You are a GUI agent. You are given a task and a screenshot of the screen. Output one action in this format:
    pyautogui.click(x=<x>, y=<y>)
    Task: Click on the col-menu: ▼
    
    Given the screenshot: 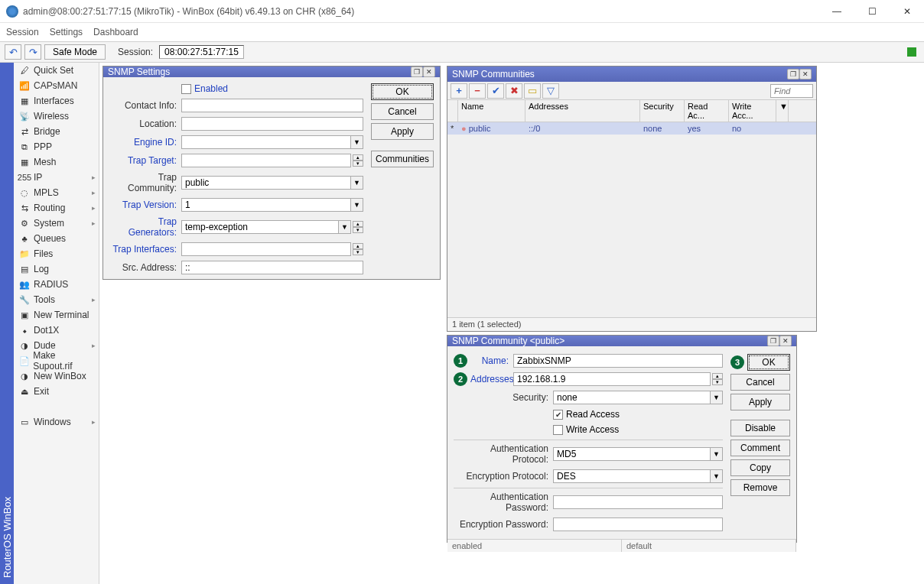 What is the action you would take?
    pyautogui.click(x=782, y=111)
    